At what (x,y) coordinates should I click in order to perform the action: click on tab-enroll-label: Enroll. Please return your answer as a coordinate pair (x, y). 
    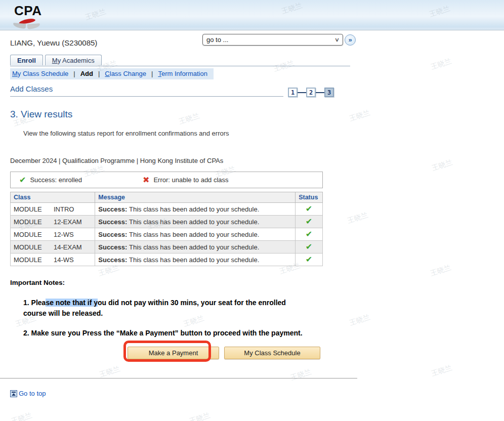
    Looking at the image, I should click on (26, 61).